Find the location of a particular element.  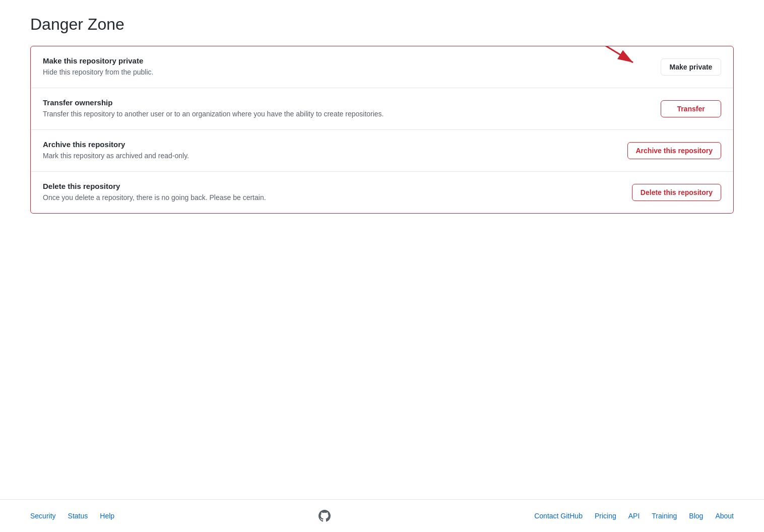

delete-desc: Once you delete a repository, there is n… is located at coordinates (332, 197).